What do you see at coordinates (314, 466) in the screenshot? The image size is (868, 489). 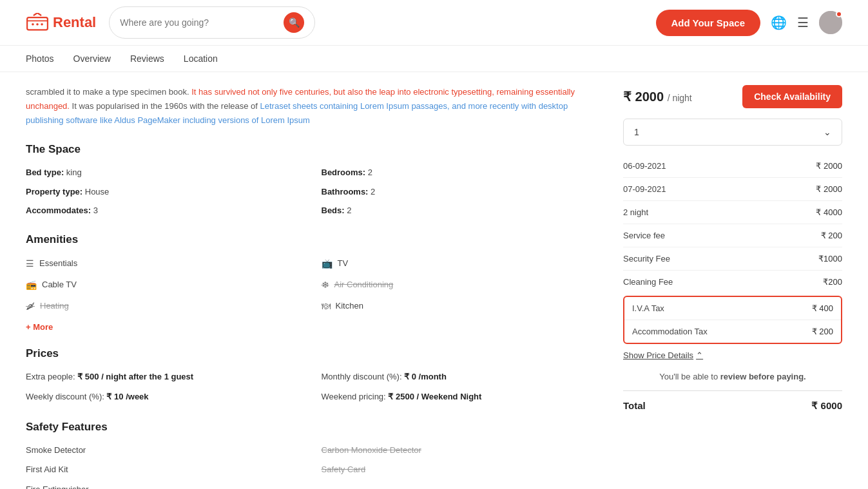 I see `safety-grid: Smoke Detector Carbon Monoxide Detector …` at bounding box center [314, 466].